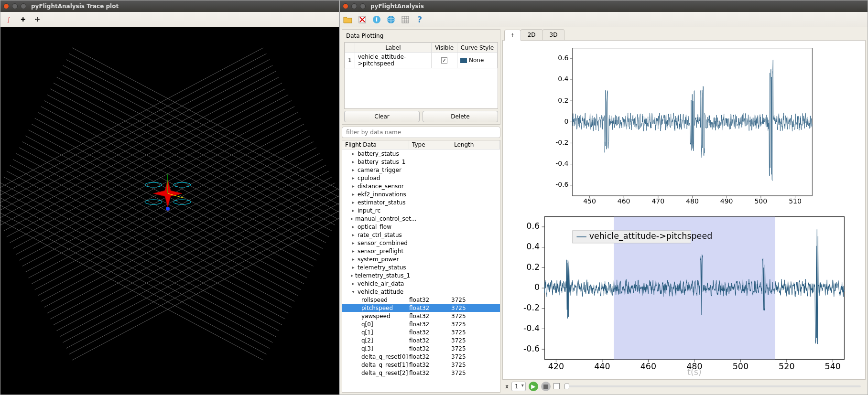  I want to click on tab-2d: 2D, so click(532, 34).